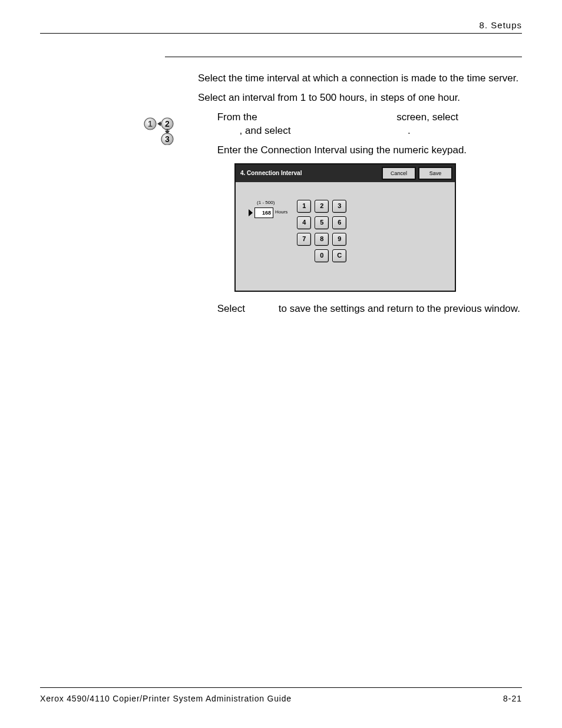  What do you see at coordinates (167, 139) in the screenshot?
I see `svg-text: 3` at bounding box center [167, 139].